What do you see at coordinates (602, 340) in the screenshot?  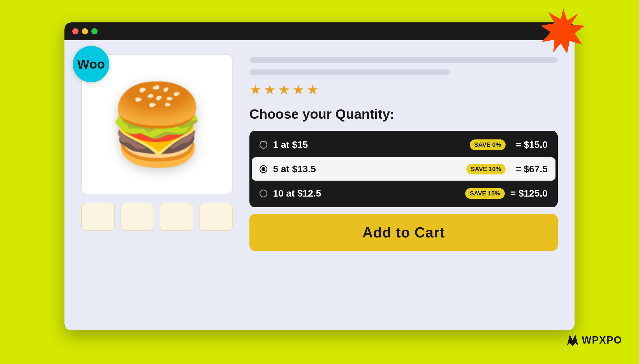 I see `wpxpo-text: WPXPO` at bounding box center [602, 340].